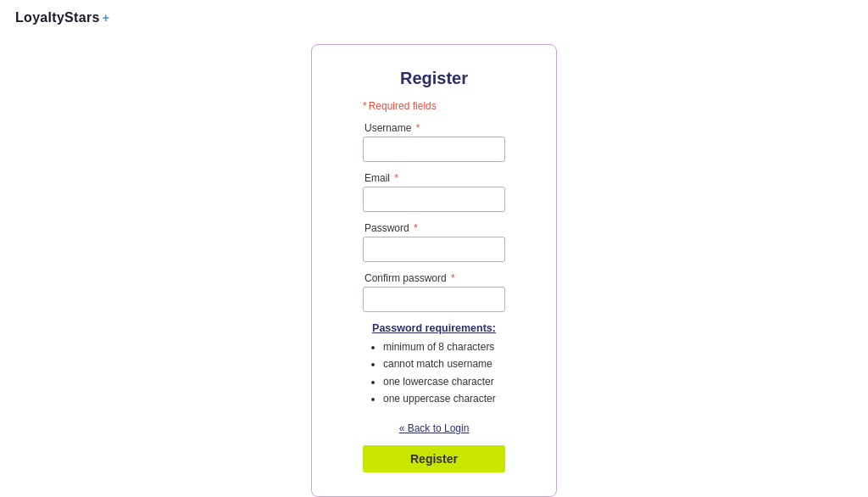 The image size is (868, 497). I want to click on list-item: one lowercase character, so click(444, 382).